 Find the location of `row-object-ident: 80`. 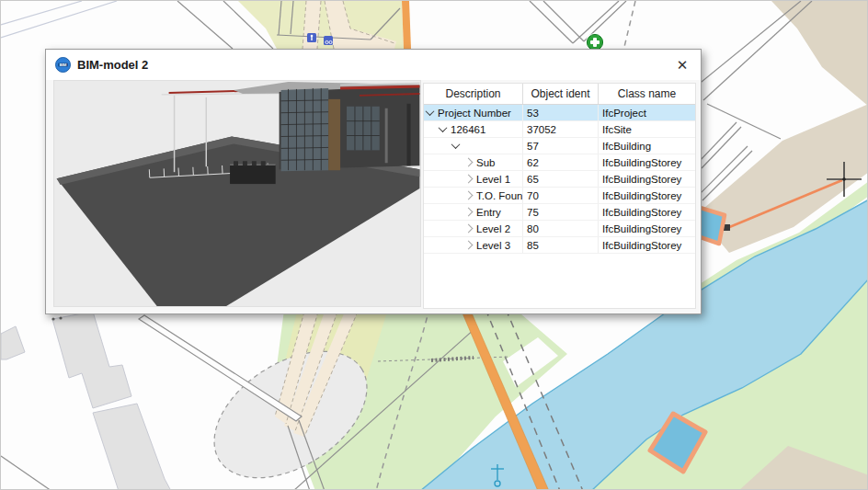

row-object-ident: 80 is located at coordinates (561, 228).